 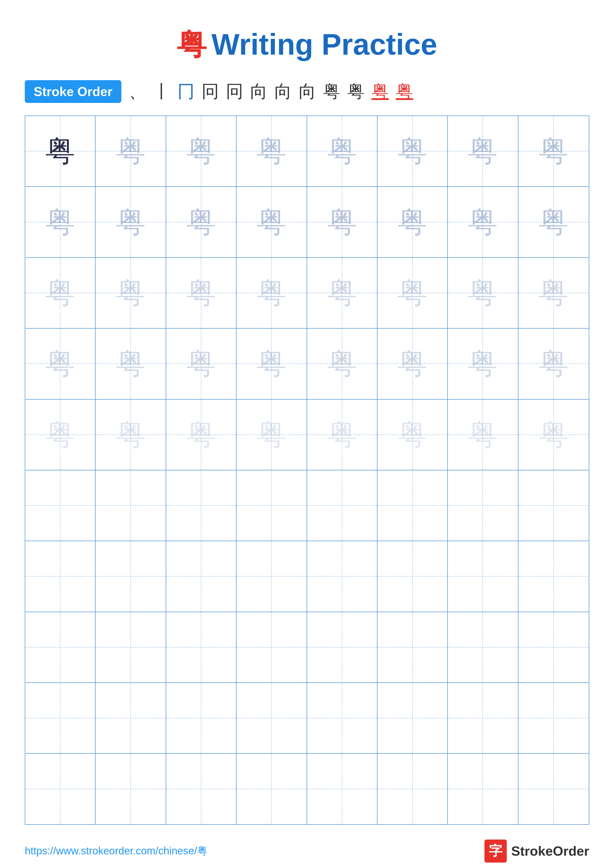 I want to click on grid-cell-1-1: 粤, so click(x=61, y=151).